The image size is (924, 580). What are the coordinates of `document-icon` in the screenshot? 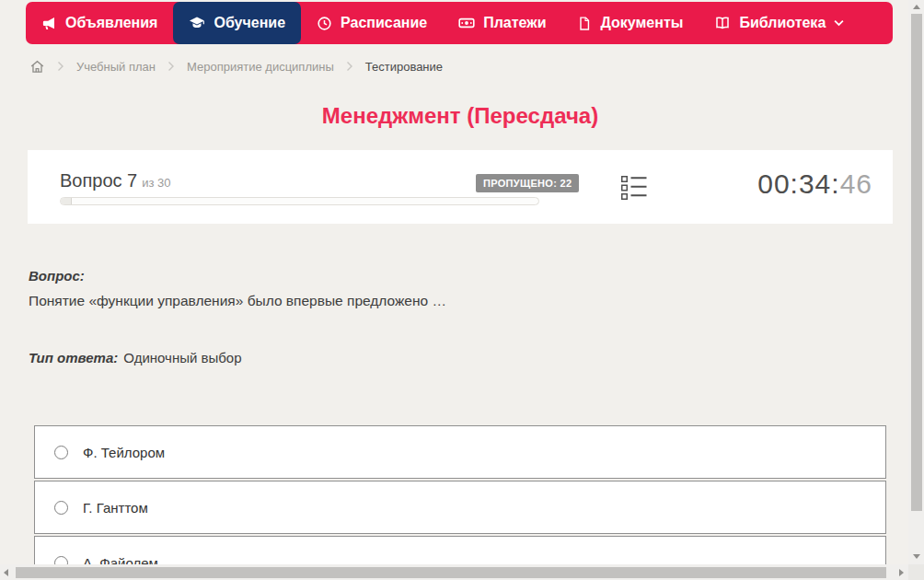 It's located at (584, 24).